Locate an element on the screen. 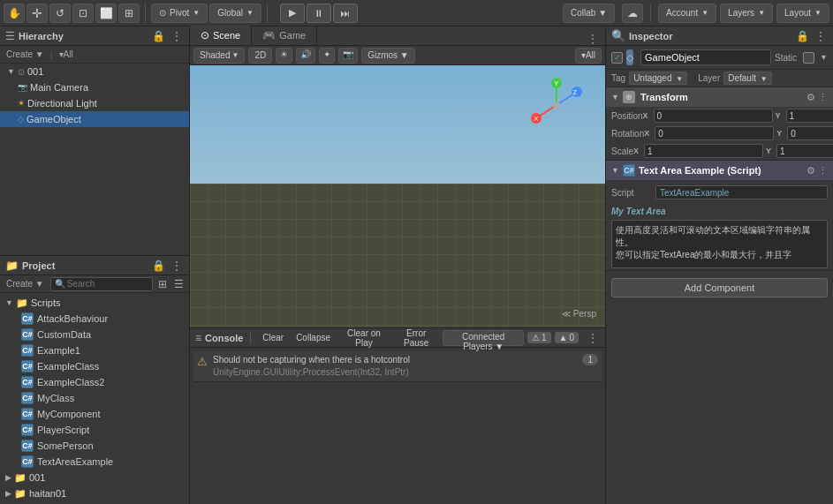  camera-toggle: 📷 is located at coordinates (348, 56).